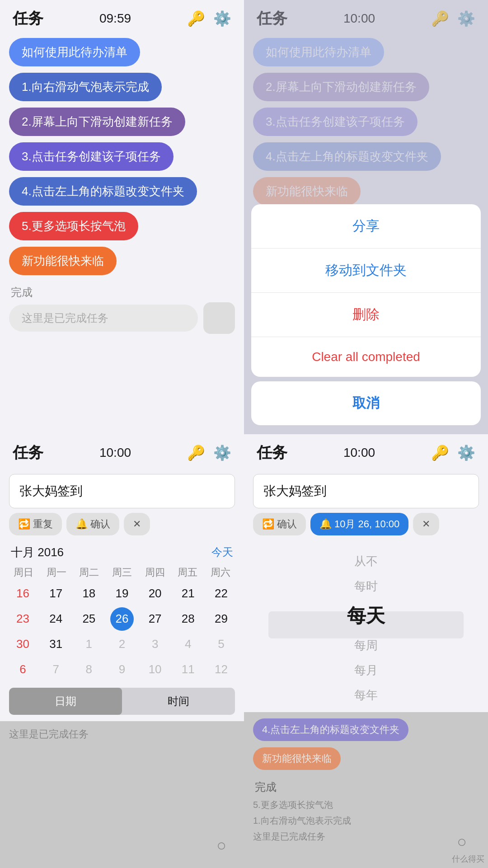 This screenshot has width=488, height=868. I want to click on cal-day: 10, so click(155, 670).